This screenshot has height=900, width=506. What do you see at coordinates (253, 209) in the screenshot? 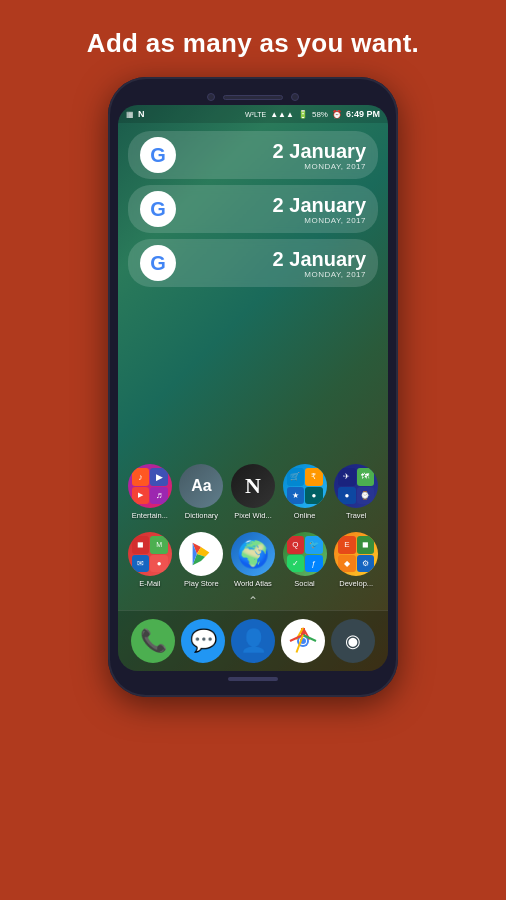
I see `widget-2: G 2 January MONDAY, 2017` at bounding box center [253, 209].